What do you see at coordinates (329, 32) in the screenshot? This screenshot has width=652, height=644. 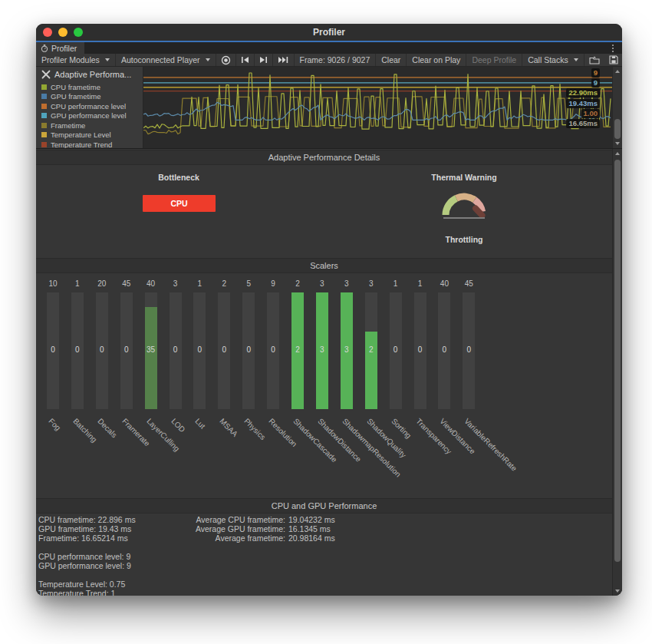 I see `window-title: Profiler` at bounding box center [329, 32].